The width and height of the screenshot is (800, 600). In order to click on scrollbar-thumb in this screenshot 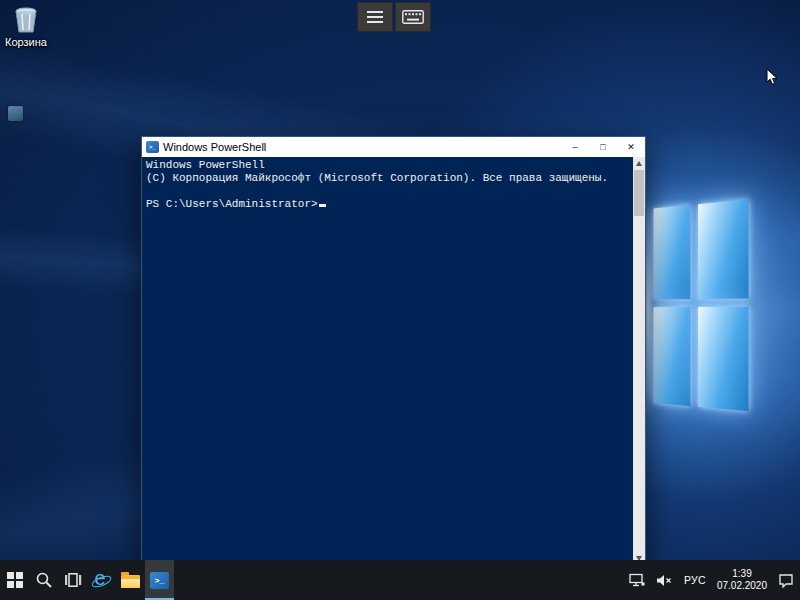, I will do `click(639, 193)`.